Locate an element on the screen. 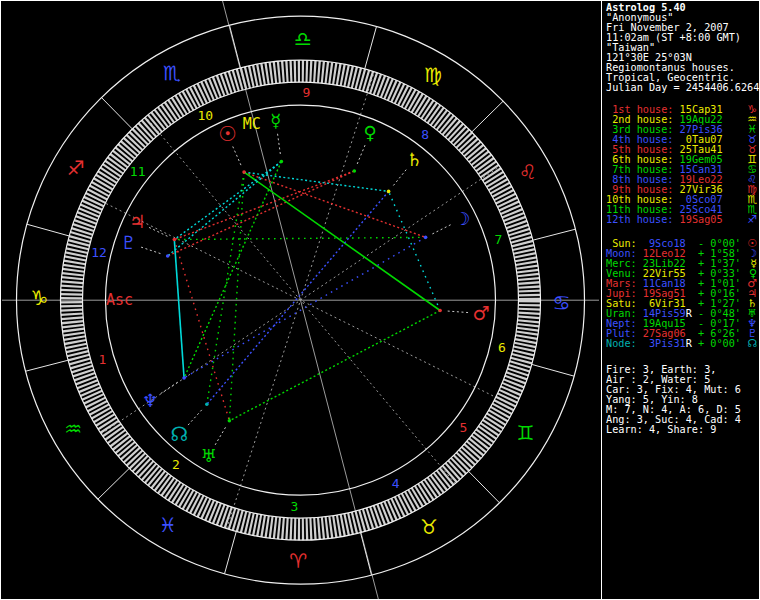 Image resolution: width=760 pixels, height=600 pixels. house-cusp-value: 19Sag05 is located at coordinates (702, 220).